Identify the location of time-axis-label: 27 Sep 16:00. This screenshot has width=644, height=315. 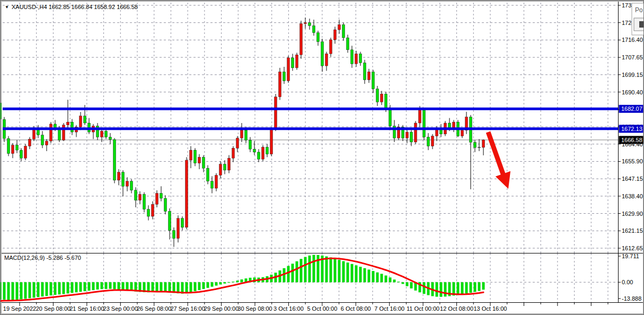
(188, 309).